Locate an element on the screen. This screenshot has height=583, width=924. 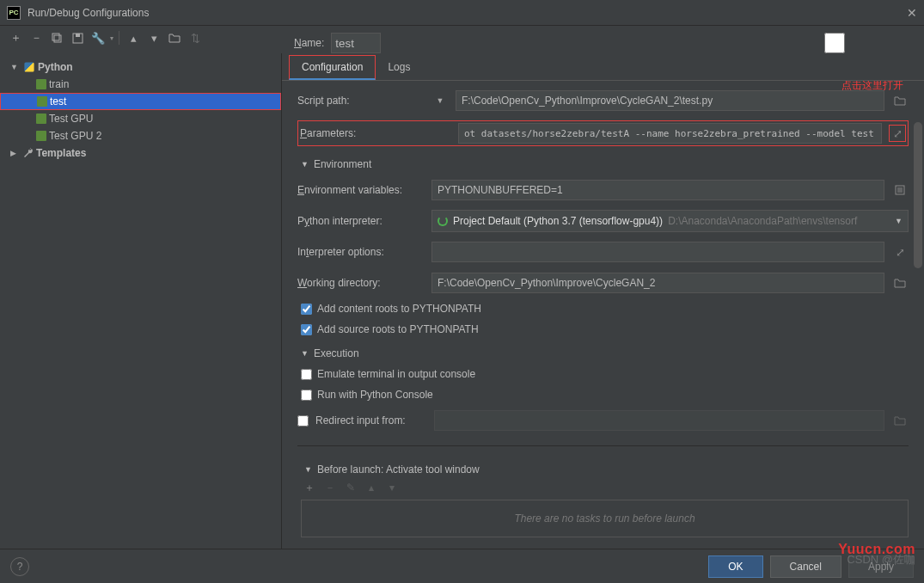
parameters-row: Parameters: ⤢ is located at coordinates (603, 133).